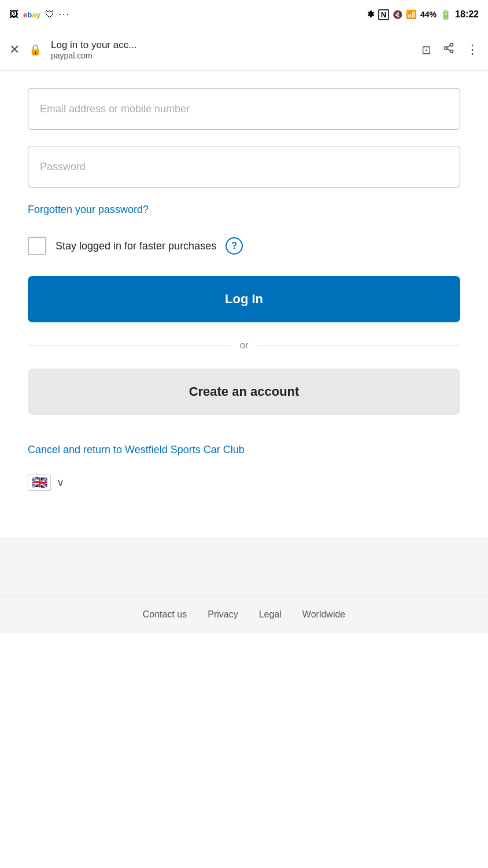 The width and height of the screenshot is (488, 868). I want to click on battery-icon: 🔋, so click(446, 15).